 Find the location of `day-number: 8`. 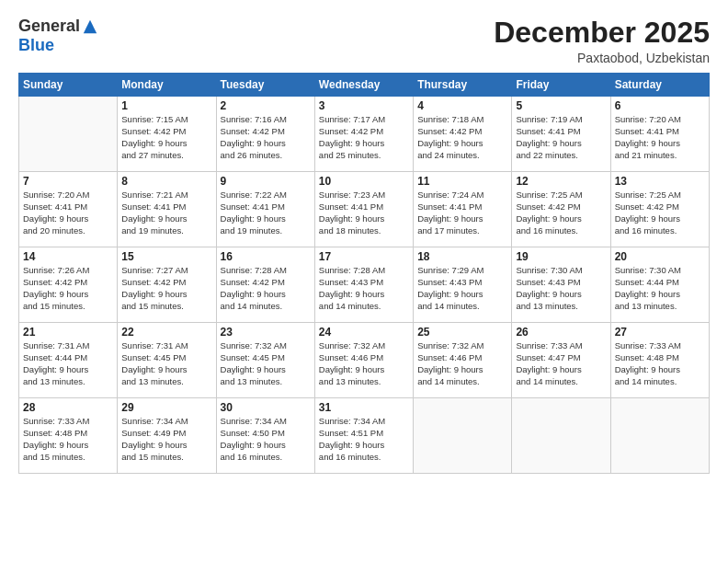

day-number: 8 is located at coordinates (166, 181).